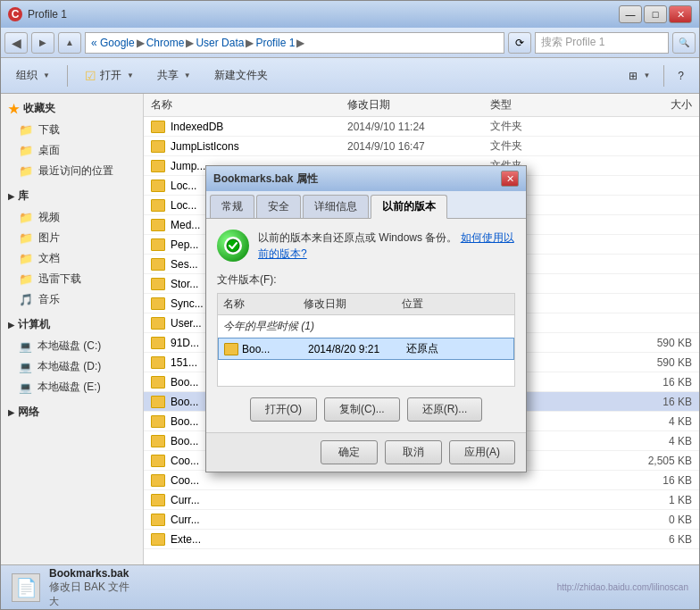  What do you see at coordinates (71, 366) in the screenshot?
I see `sidebar-item-drive-d: 💻 本地磁盘 (D:)` at bounding box center [71, 366].